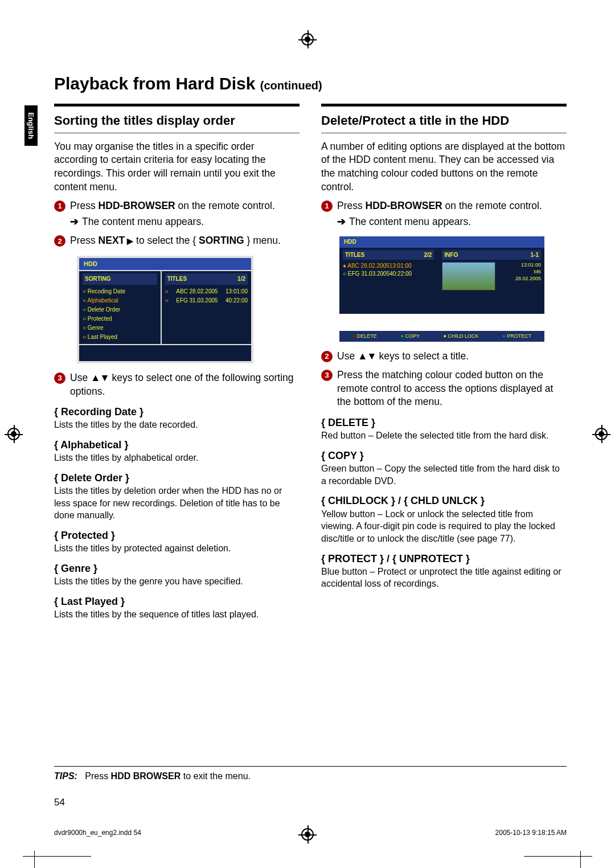  I want to click on option-title: Recording Date, so click(99, 412).